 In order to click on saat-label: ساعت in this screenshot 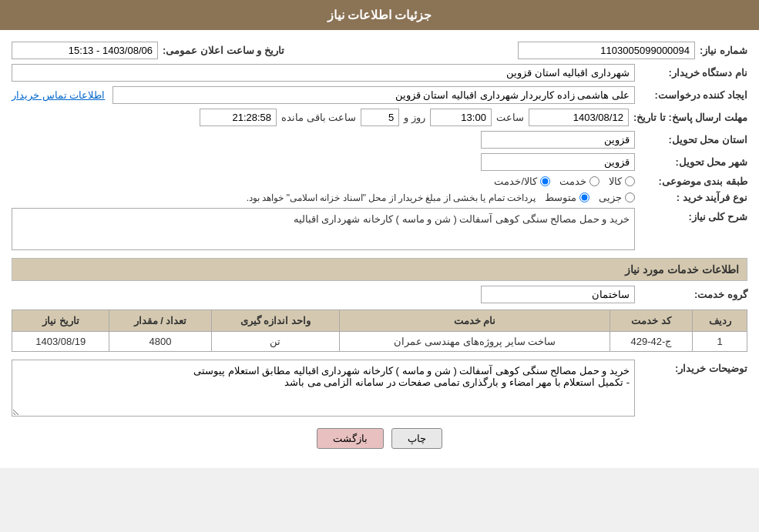, I will do `click(510, 117)`.